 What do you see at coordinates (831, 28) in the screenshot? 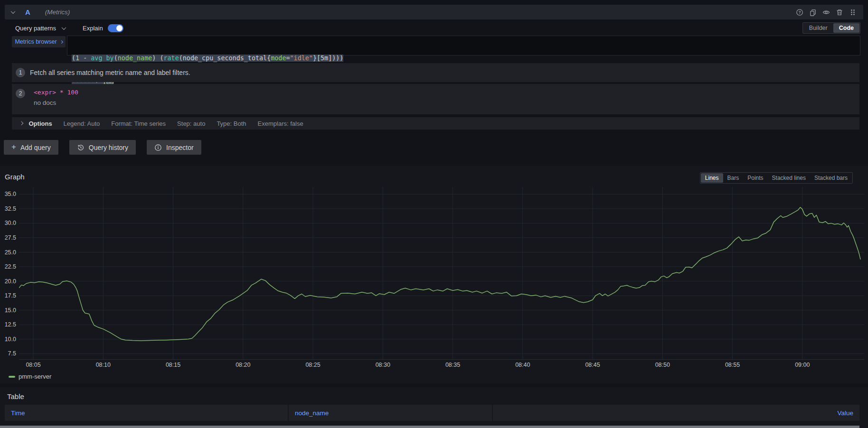
I see `editor-mode-switcher: Builder Code` at bounding box center [831, 28].